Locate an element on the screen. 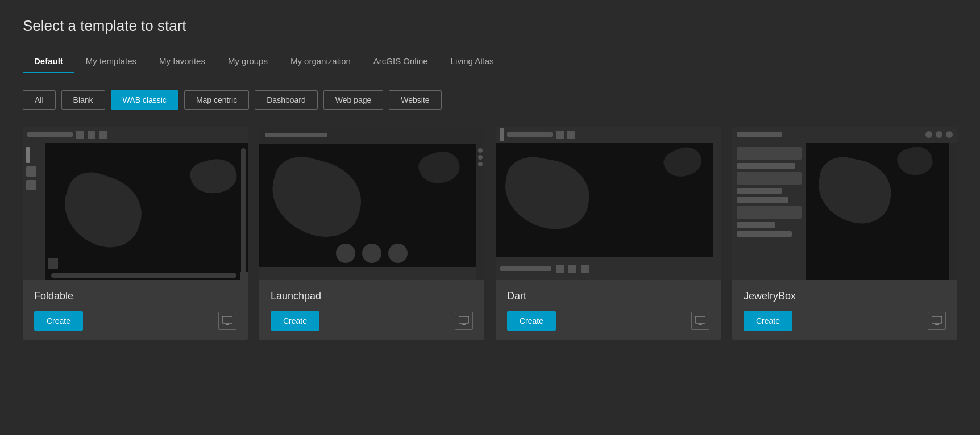 The height and width of the screenshot is (435, 980). jb-toolbar is located at coordinates (845, 135).